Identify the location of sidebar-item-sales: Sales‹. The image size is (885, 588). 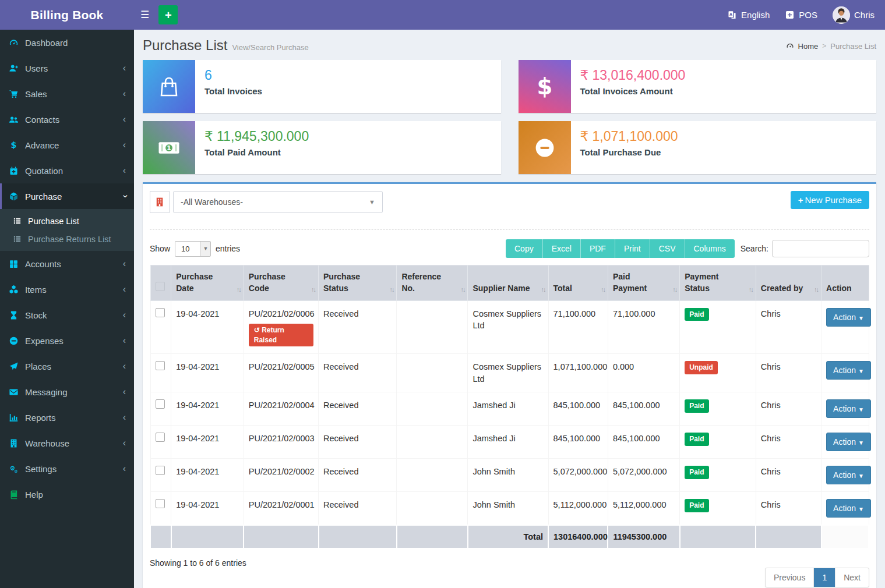
(67, 94).